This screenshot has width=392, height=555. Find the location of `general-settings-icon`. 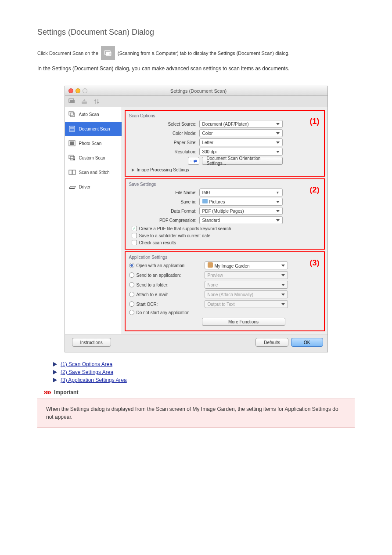

general-settings-icon is located at coordinates (97, 102).